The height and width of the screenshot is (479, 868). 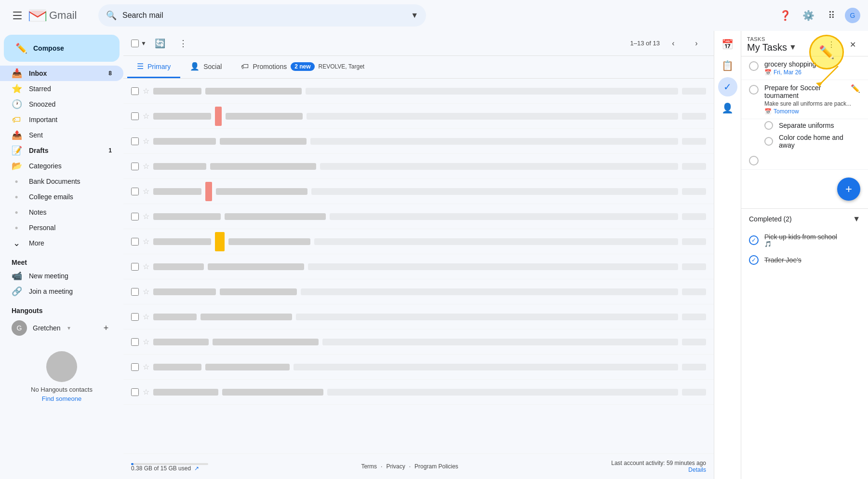 I want to click on program-policies-link: Program Policies, so click(x=437, y=466).